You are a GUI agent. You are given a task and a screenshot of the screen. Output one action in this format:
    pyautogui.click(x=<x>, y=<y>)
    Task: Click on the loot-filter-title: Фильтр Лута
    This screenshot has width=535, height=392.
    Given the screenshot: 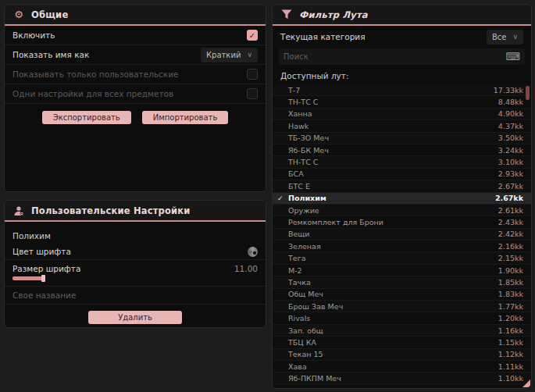 What is the action you would take?
    pyautogui.click(x=333, y=15)
    